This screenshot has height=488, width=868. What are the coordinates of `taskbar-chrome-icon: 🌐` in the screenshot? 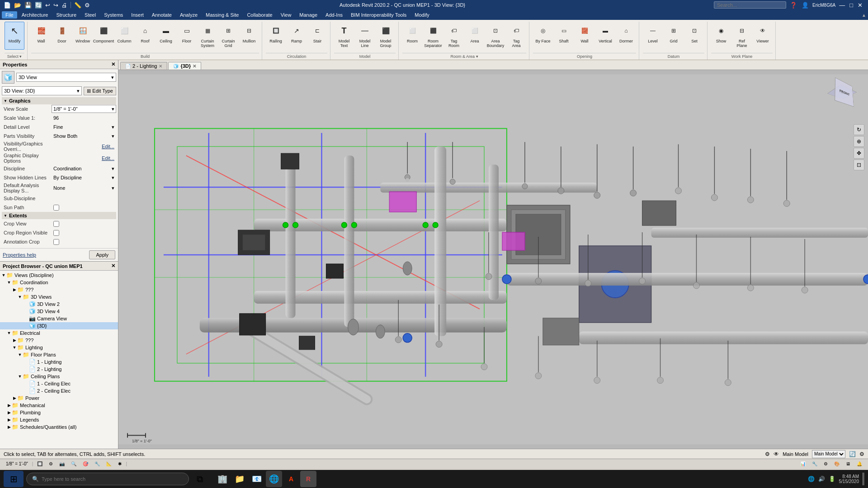 It's located at (274, 479).